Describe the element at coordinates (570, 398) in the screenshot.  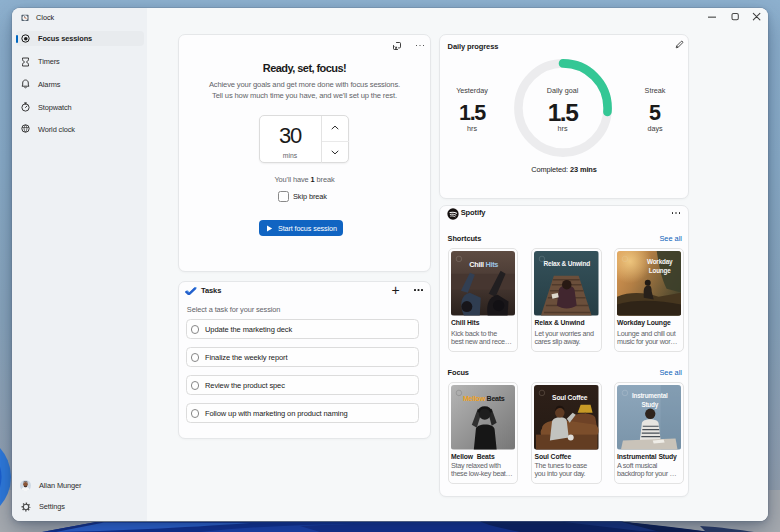
I see `svg-text: Soul Coffee` at that location.